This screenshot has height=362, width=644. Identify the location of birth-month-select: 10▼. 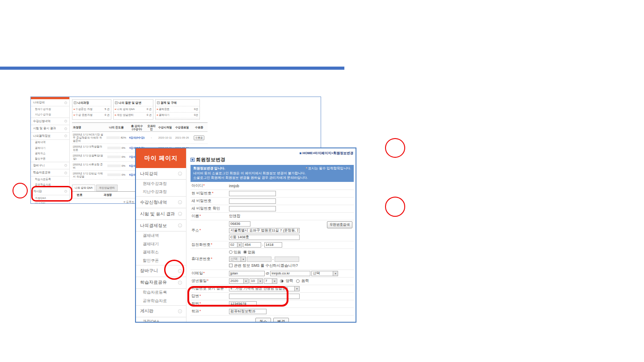
(256, 281).